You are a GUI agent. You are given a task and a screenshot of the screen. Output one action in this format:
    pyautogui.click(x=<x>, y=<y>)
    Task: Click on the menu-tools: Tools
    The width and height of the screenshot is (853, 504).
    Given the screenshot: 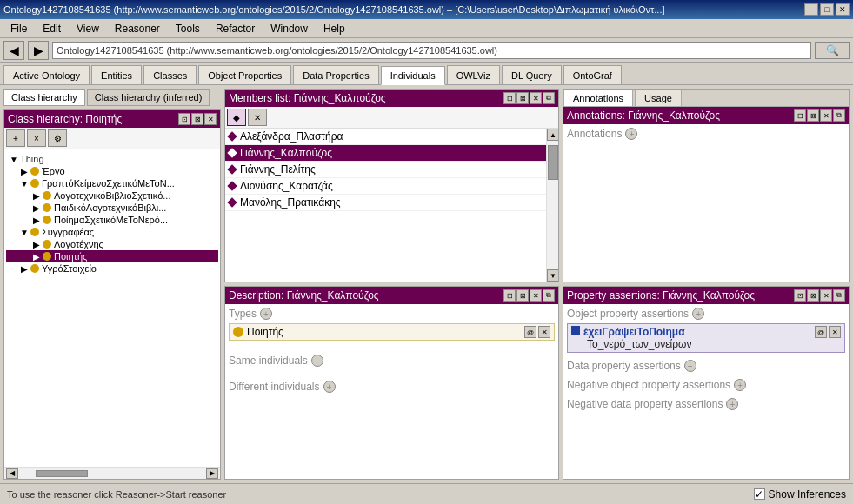 What is the action you would take?
    pyautogui.click(x=188, y=29)
    